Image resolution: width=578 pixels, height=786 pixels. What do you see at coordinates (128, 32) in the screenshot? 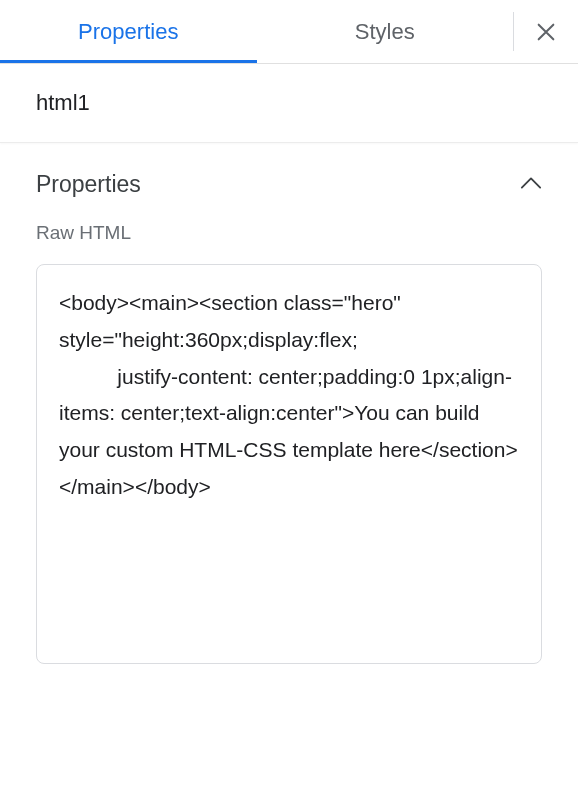
I see `tab-properties-label: Properties` at bounding box center [128, 32].